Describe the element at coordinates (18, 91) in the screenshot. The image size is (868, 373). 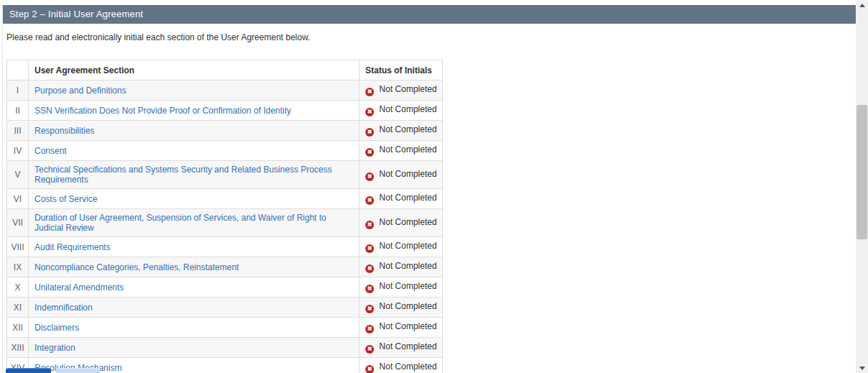
I see `row-numeral: I` at that location.